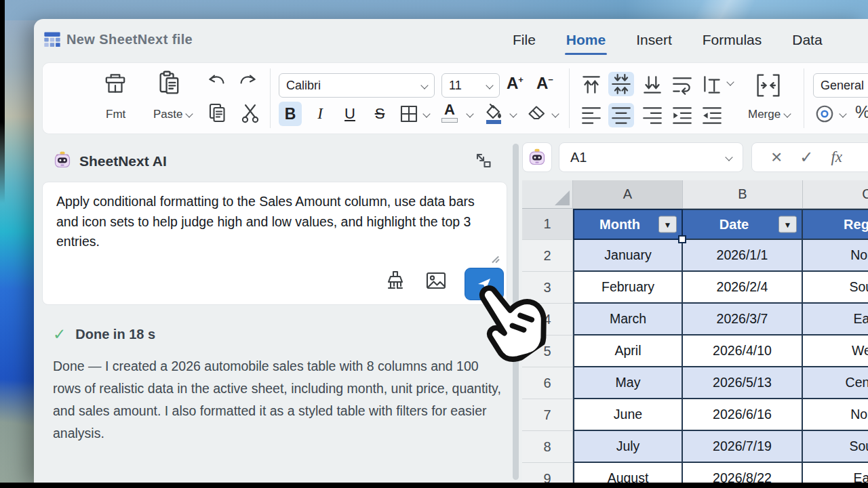  What do you see at coordinates (628, 195) in the screenshot?
I see `column-header-a: A` at bounding box center [628, 195].